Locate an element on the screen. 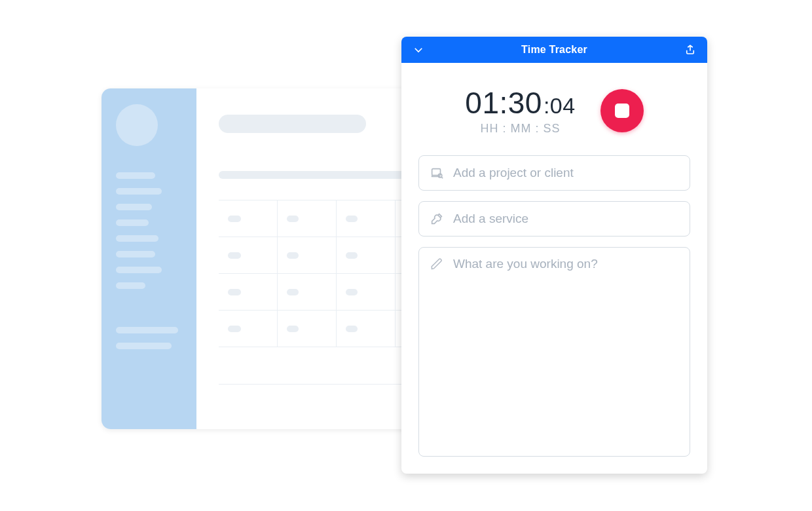 This screenshot has height=511, width=812. pencil-icon is located at coordinates (437, 264).